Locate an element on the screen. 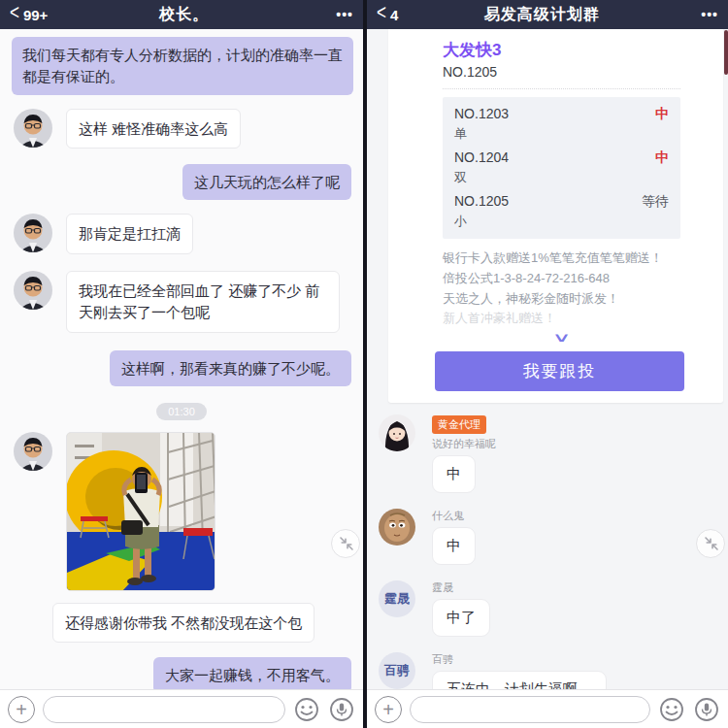  expand-chevron-icon: ˅ is located at coordinates (549, 338).